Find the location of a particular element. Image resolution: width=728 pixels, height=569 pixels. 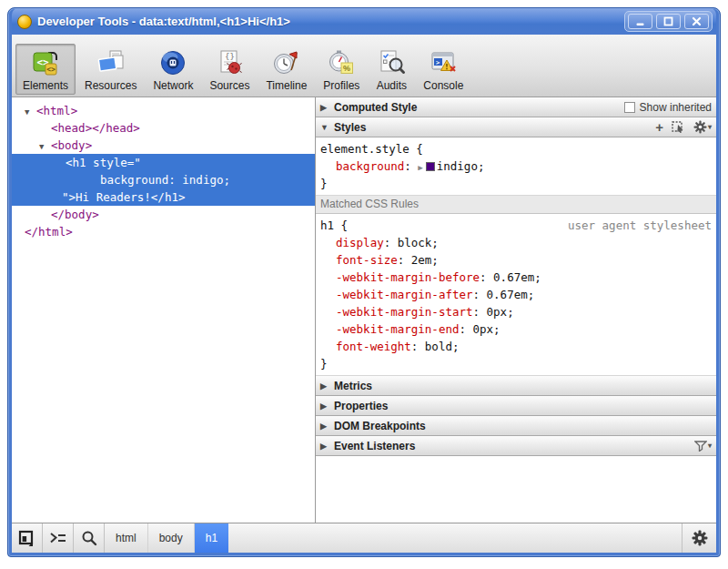

rule-selector: element.style { is located at coordinates (516, 149).